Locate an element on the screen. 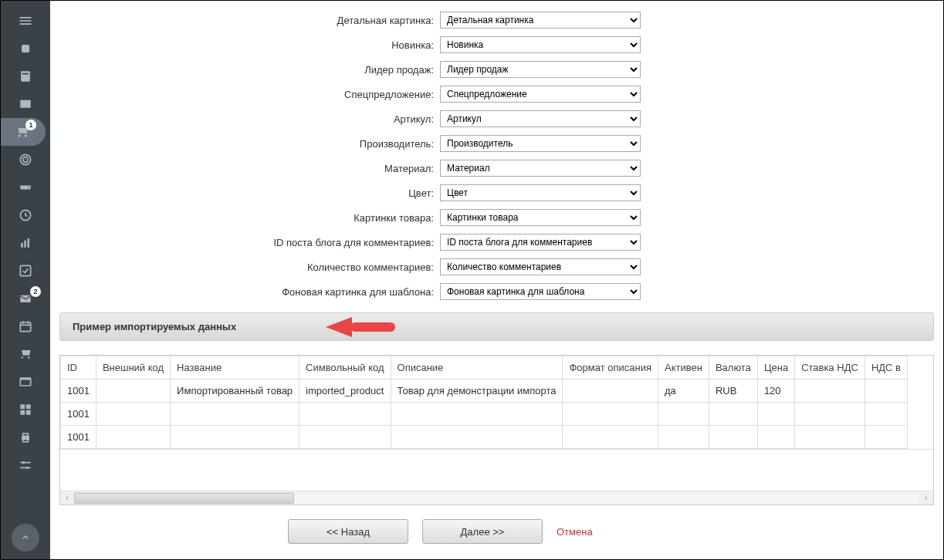 Image resolution: width=944 pixels, height=560 pixels. sidebar-check is located at coordinates (25, 271).